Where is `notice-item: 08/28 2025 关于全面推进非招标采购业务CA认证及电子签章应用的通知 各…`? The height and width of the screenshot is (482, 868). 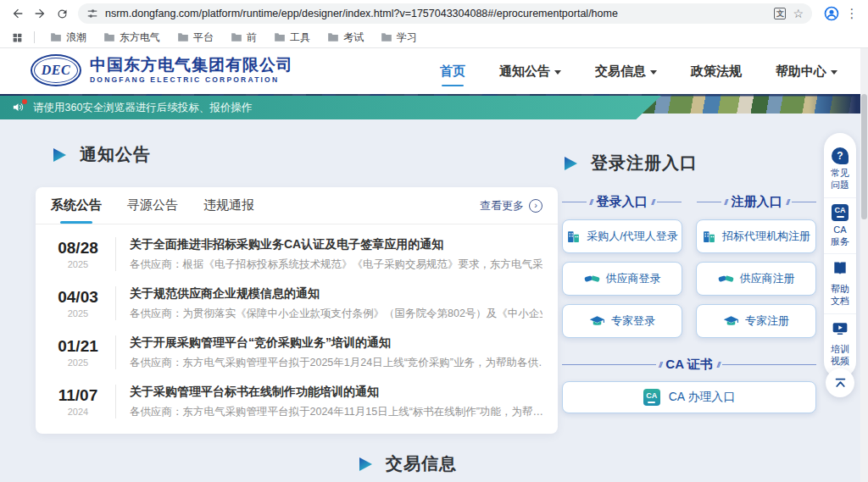 notice-item: 08/28 2025 关于全面推进非招标采购业务CA认证及电子签章应用的通知 各… is located at coordinates (297, 254).